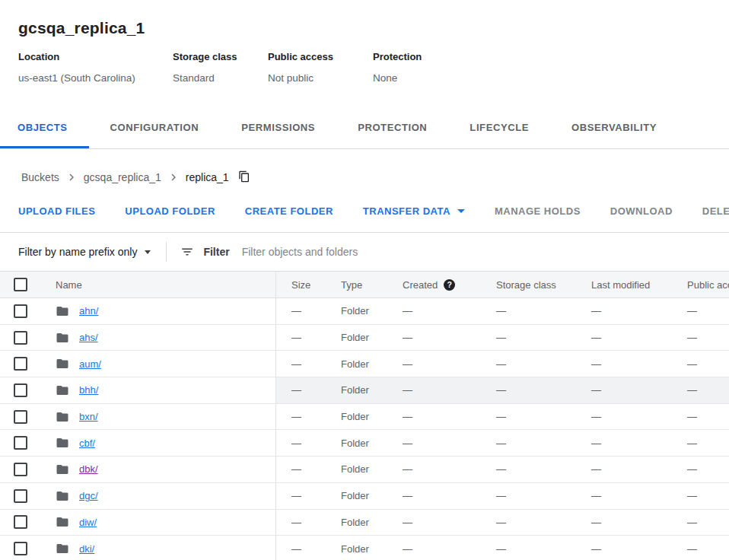  What do you see at coordinates (84, 252) in the screenshot?
I see `filter-scope-dropdown: Filter by name prefix only` at bounding box center [84, 252].